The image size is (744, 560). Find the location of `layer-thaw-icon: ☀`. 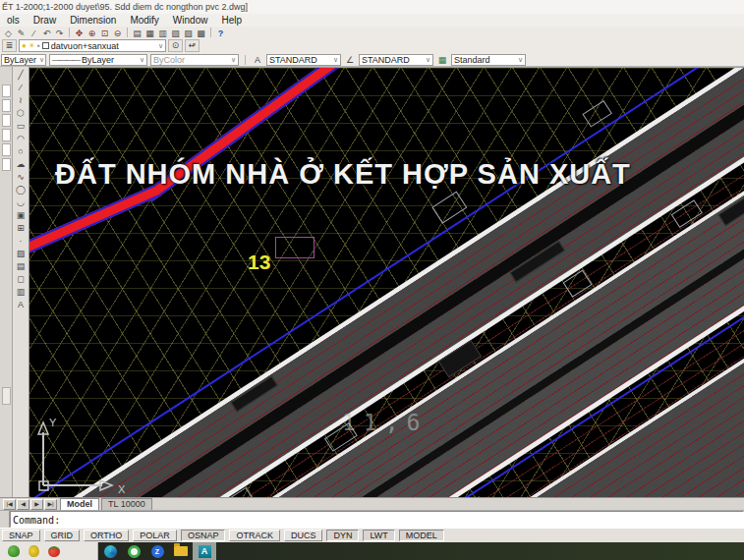

layer-thaw-icon: ☀ is located at coordinates (31, 46).